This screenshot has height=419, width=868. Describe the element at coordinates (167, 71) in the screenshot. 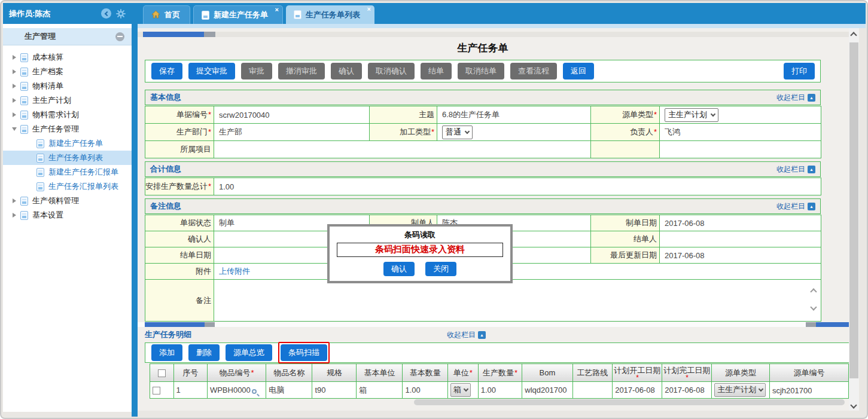

I see `toolbar-button: 保存` at that location.